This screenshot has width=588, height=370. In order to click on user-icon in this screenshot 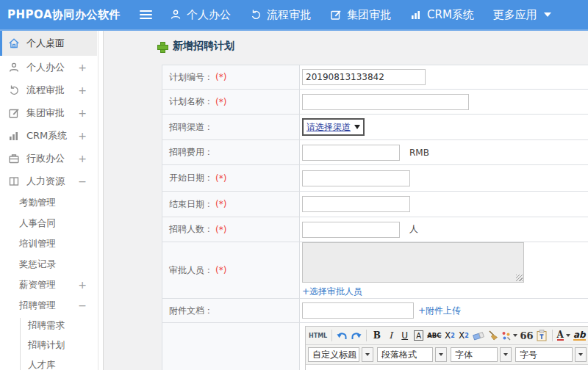, I will do `click(176, 15)`.